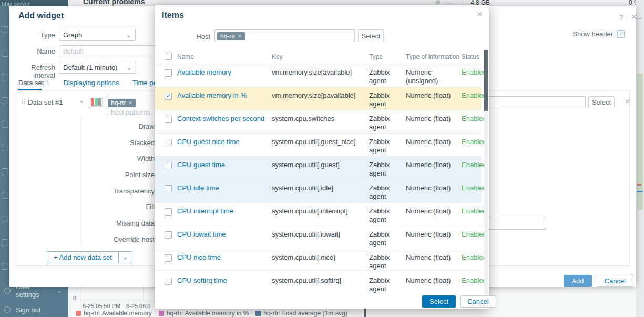  I want to click on legend-swatch, so click(161, 313).